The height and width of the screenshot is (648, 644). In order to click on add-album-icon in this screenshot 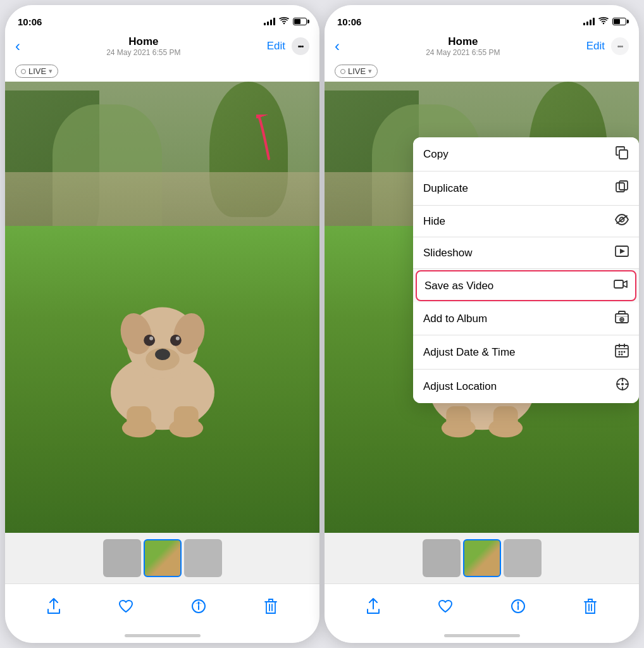, I will do `click(622, 319)`.